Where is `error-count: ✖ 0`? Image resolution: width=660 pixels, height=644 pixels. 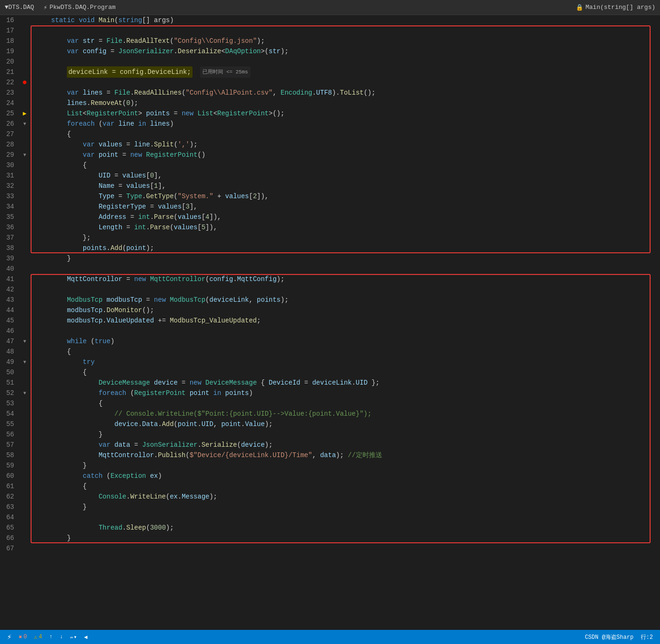 error-count: ✖ 0 is located at coordinates (23, 637).